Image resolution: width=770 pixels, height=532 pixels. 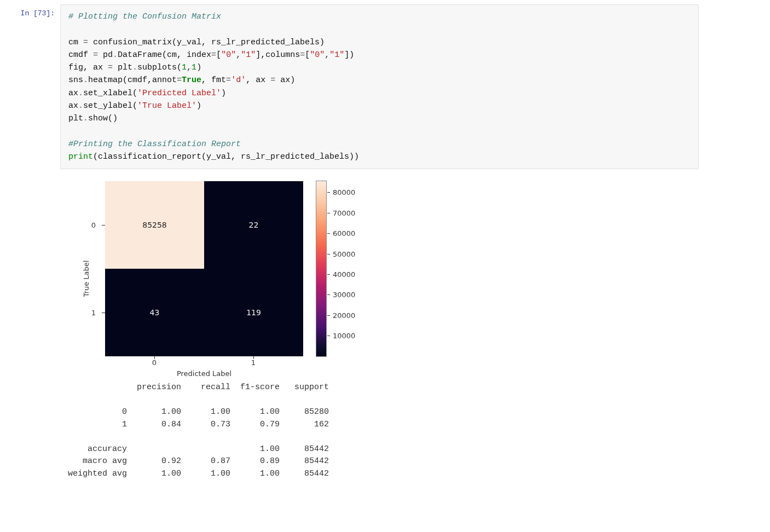 I want to click on colorbar-tick: 70000, so click(x=344, y=213).